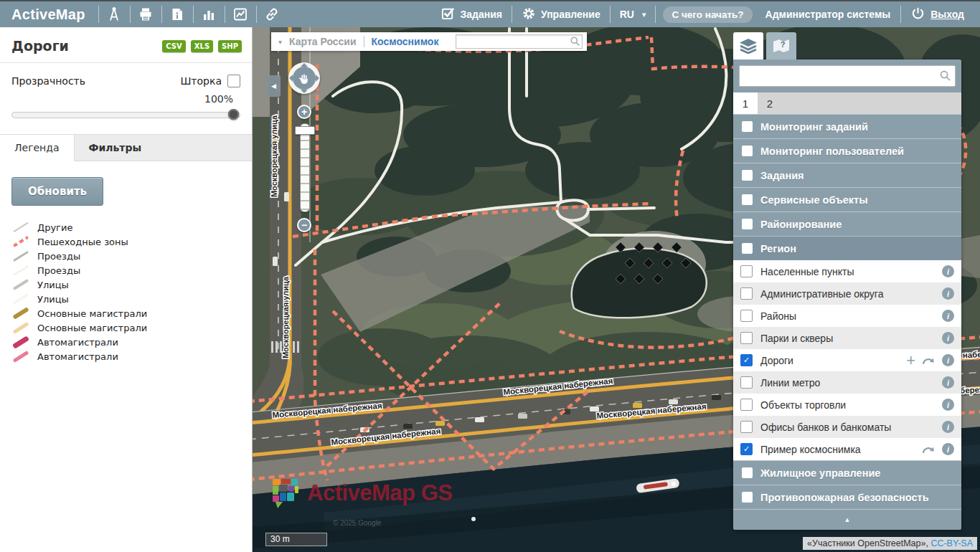 This screenshot has height=552, width=980. I want to click on chevron-down-icon, so click(280, 42).